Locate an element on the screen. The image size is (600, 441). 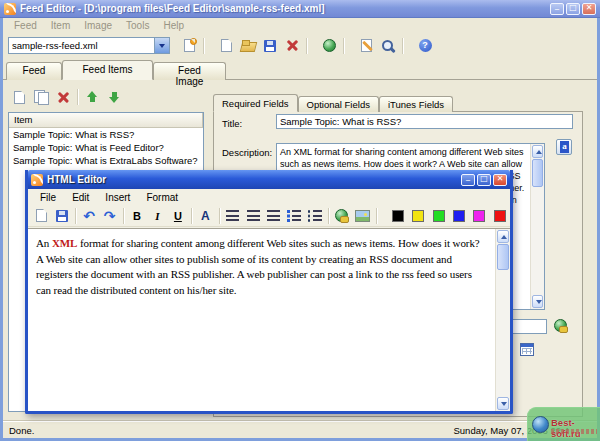
edit-source-button is located at coordinates (366, 46).